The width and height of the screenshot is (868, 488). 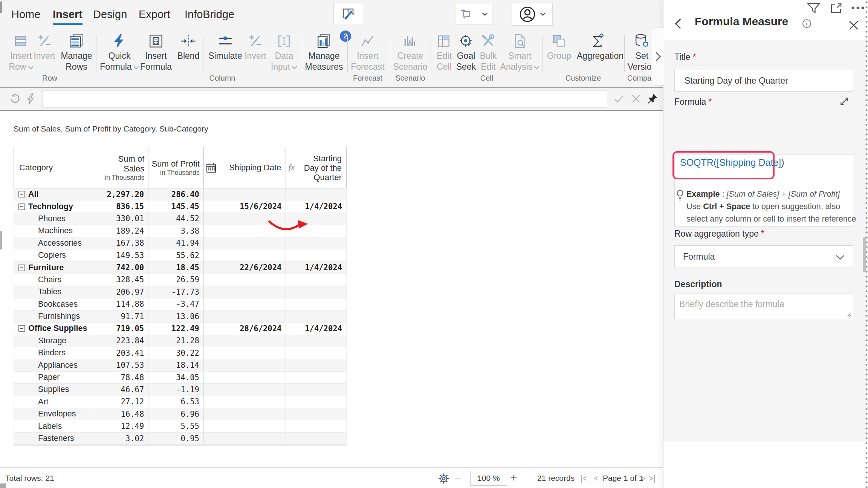 I want to click on settings-gear-icon, so click(x=444, y=479).